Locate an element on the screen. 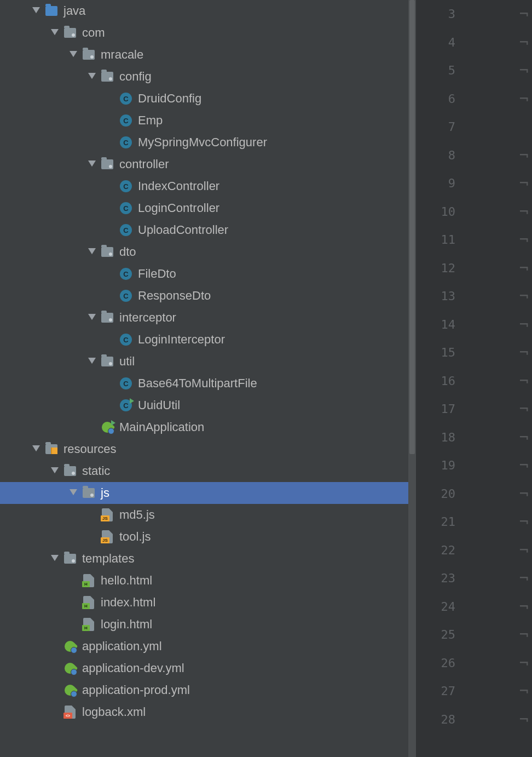 The width and height of the screenshot is (532, 757). line-number: 27 is located at coordinates (441, 691).